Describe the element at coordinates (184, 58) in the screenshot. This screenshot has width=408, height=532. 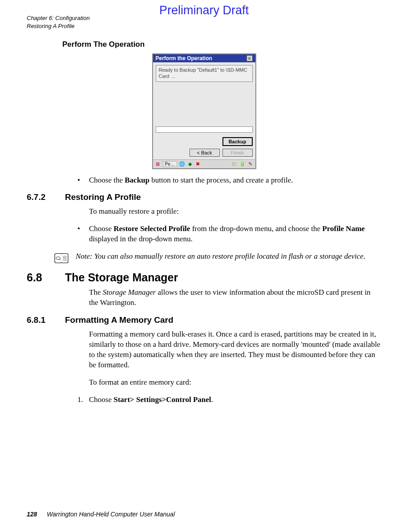
I see `dialog-title-text: Perform the Operation` at that location.